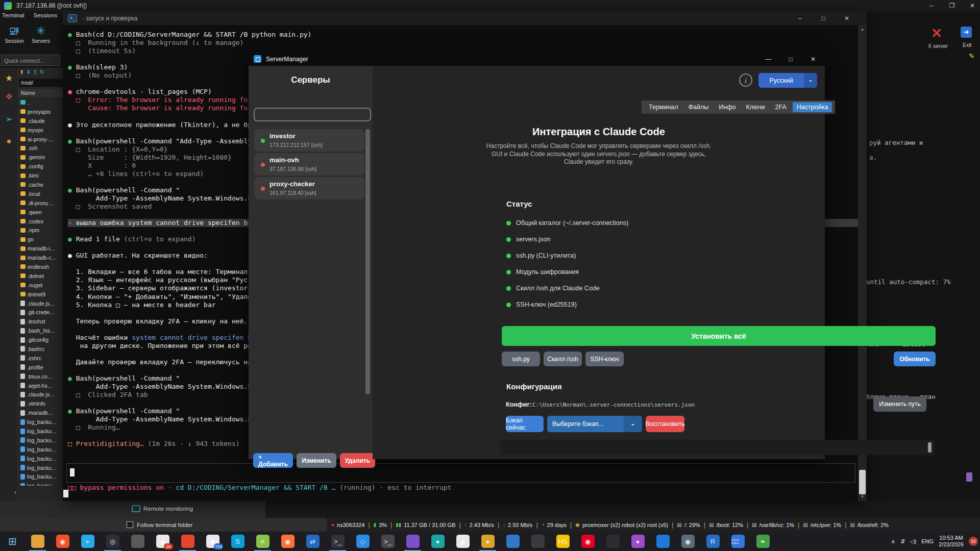 This screenshot has width=980, height=551. What do you see at coordinates (913, 542) in the screenshot?
I see `volume-icon: ◁)` at bounding box center [913, 542].